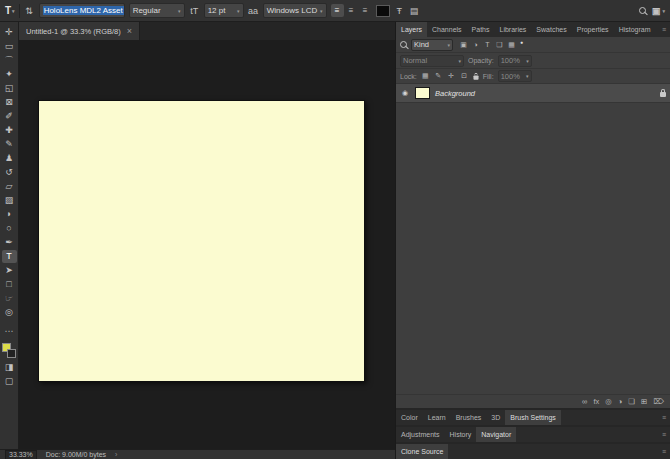 This screenshot has width=670, height=459. Describe the element at coordinates (383, 11) in the screenshot. I see `text-color-swatch` at that location.